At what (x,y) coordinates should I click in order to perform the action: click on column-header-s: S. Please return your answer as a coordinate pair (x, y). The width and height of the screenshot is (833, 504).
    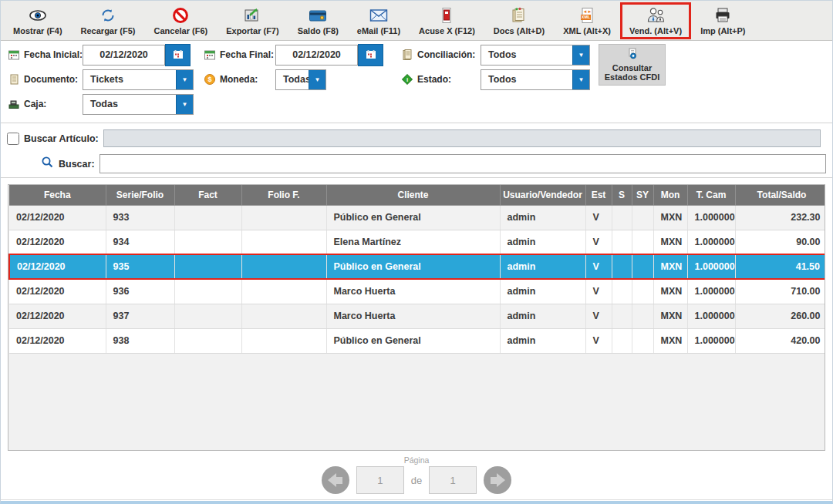
    Looking at the image, I should click on (622, 195).